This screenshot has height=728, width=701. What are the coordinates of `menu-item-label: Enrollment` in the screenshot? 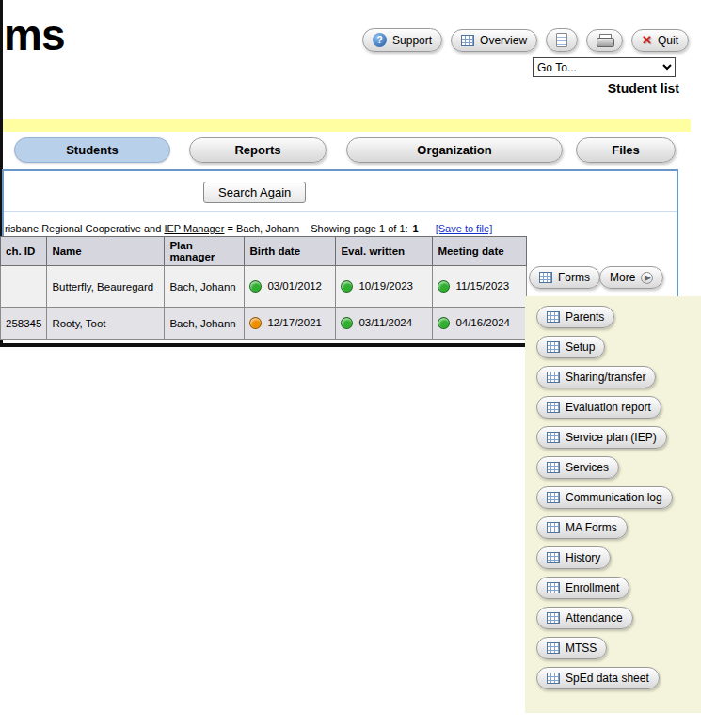 It's located at (593, 588).